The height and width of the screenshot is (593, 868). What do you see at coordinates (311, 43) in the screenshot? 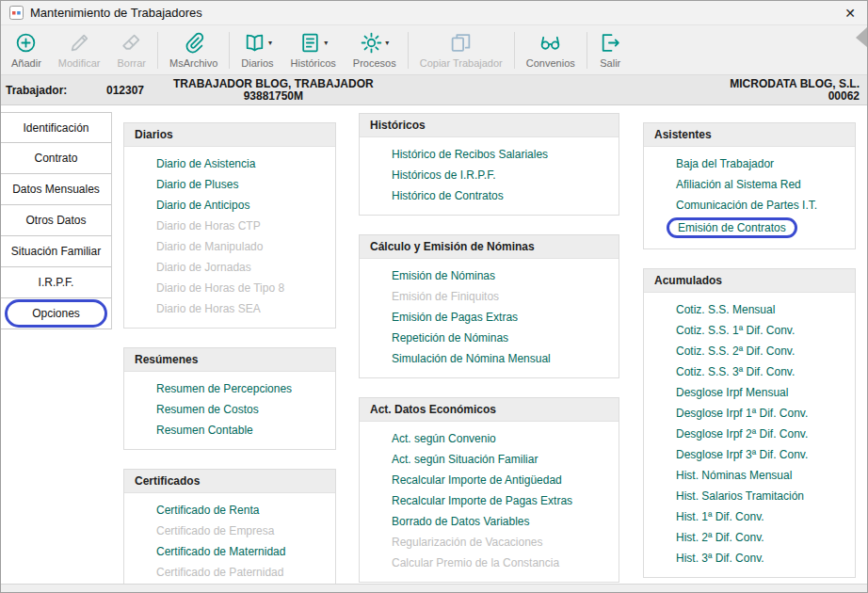
I see `report-icon` at bounding box center [311, 43].